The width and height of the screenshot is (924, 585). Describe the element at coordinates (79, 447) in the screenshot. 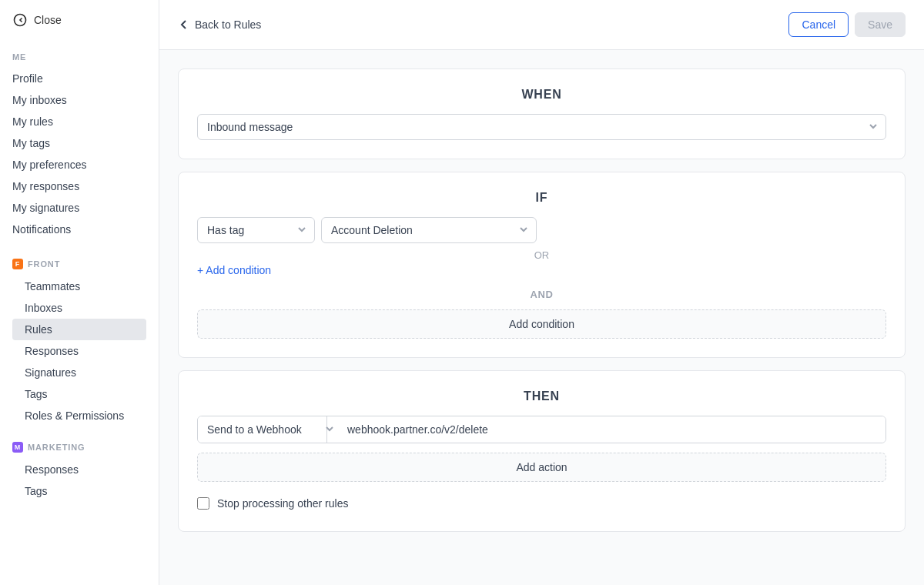

I see `sidebar-marketing-label: M MARKETING` at that location.